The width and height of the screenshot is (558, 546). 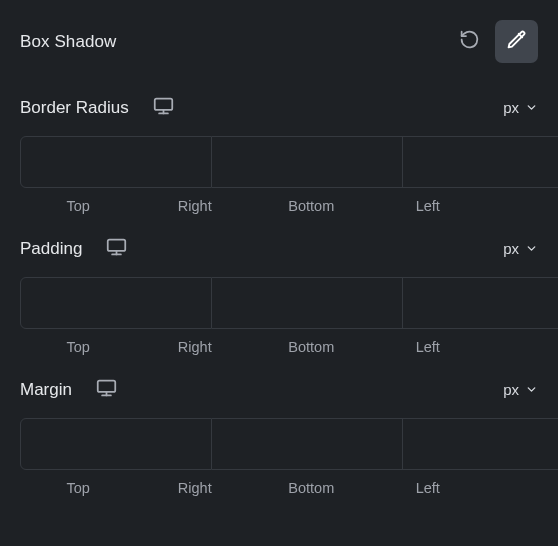 What do you see at coordinates (469, 42) in the screenshot?
I see `reset-button` at bounding box center [469, 42].